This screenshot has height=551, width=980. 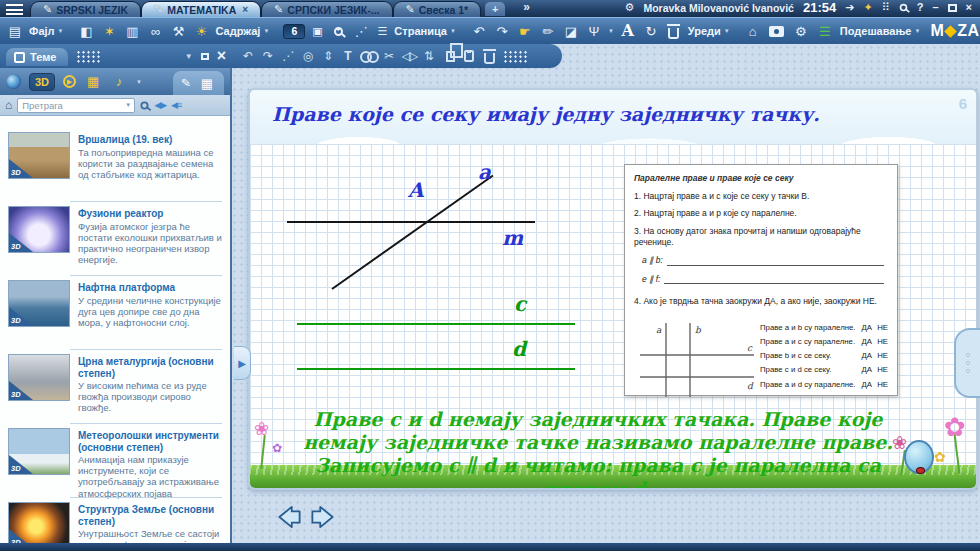 I want to click on tab-overflow-icon: », so click(x=526, y=7).